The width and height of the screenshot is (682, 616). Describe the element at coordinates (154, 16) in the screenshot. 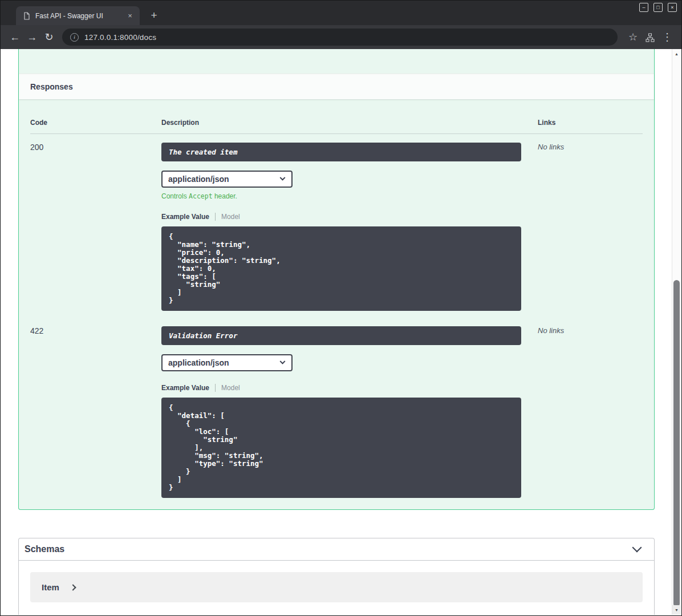

I see `new-tab-button: +` at that location.